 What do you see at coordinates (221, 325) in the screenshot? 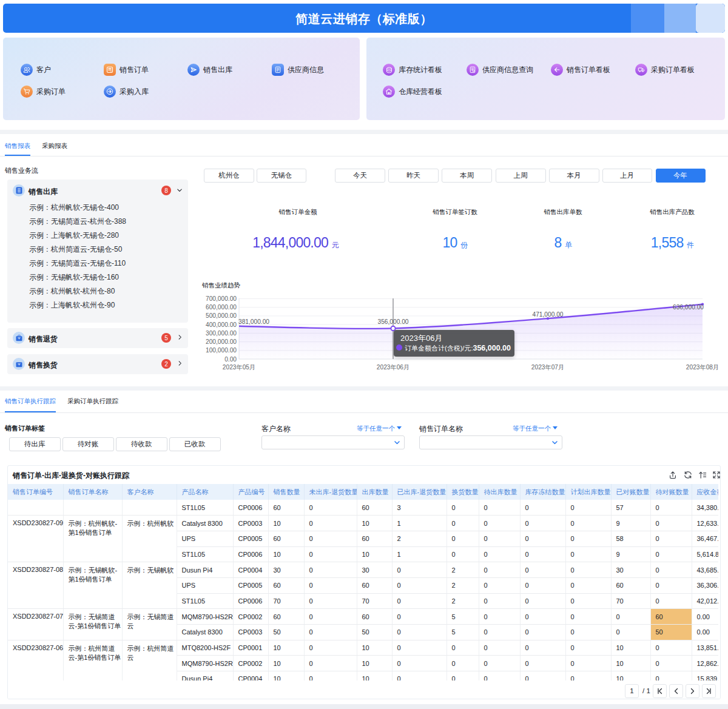
I see `svg-text: 400,000.00` at bounding box center [221, 325].